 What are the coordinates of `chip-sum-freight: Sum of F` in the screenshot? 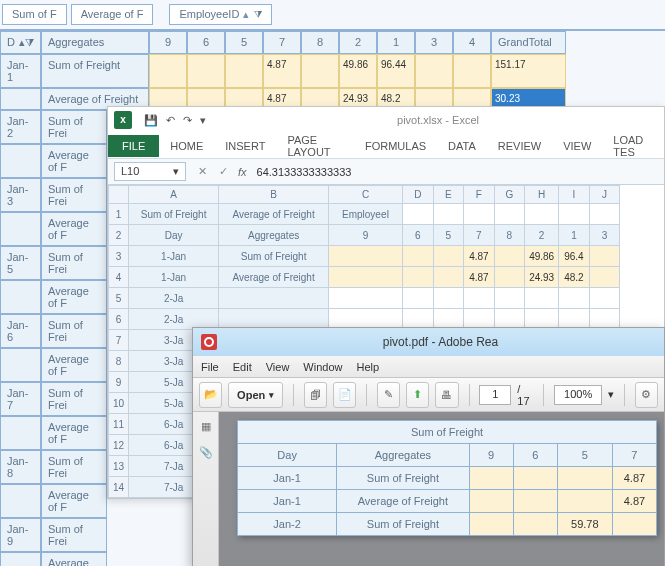 It's located at (34, 14).